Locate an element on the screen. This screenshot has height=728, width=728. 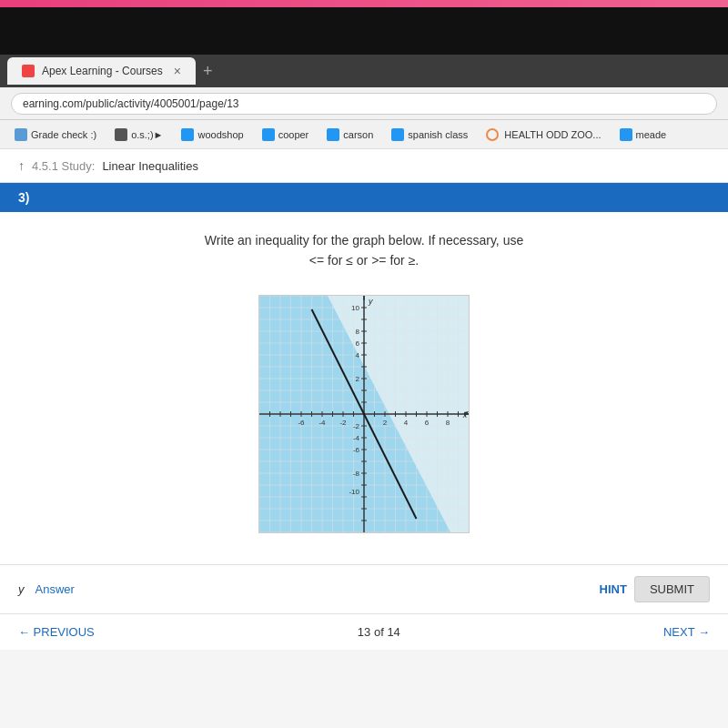
tab-favicon is located at coordinates (28, 71).